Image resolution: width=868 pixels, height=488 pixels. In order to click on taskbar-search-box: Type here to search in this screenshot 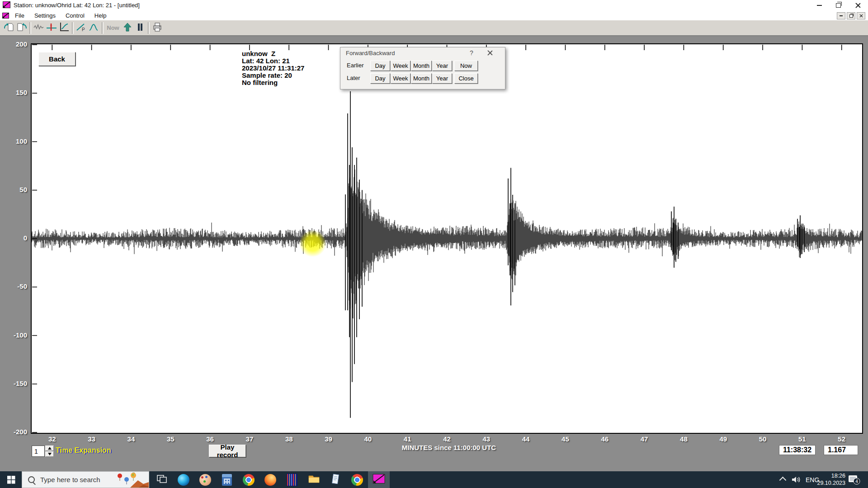, I will do `click(85, 480)`.